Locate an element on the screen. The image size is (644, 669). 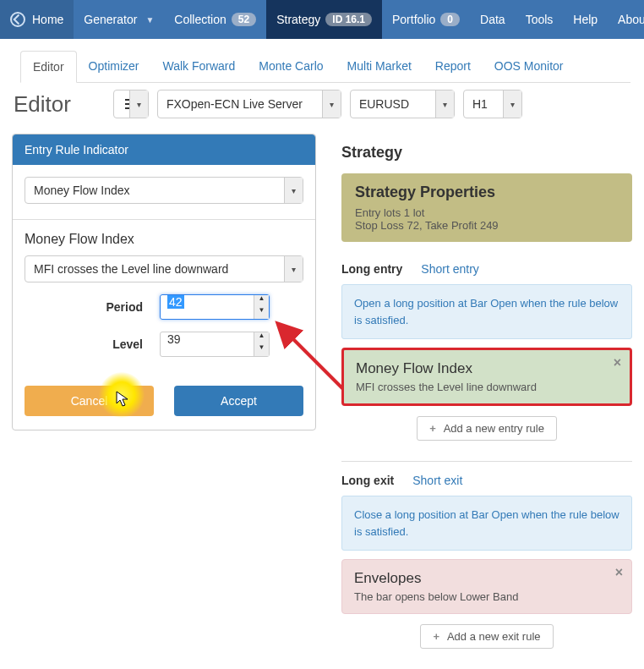
entry-tabs: Long entry Short entry is located at coordinates (487, 269).